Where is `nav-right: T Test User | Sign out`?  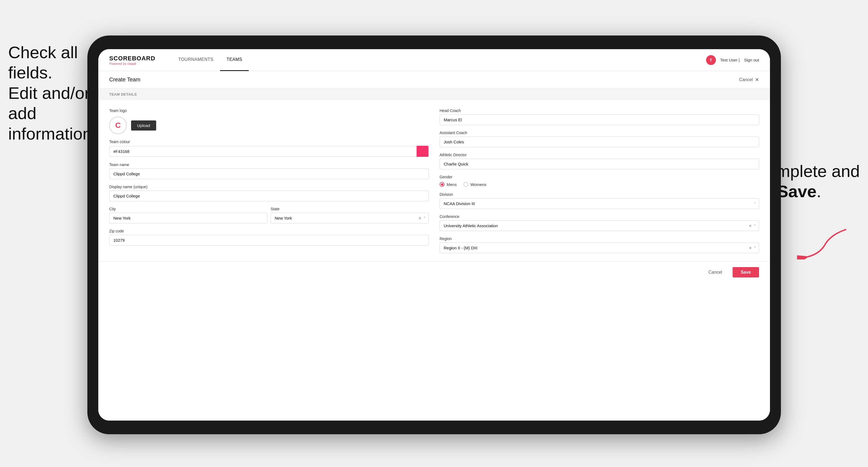 nav-right: T Test User | Sign out is located at coordinates (733, 60).